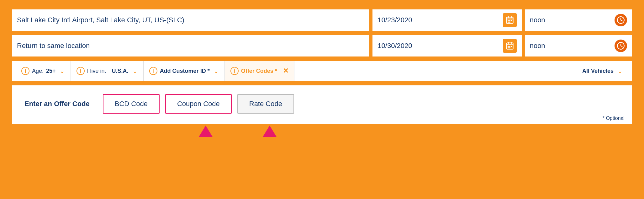 The width and height of the screenshot is (644, 199). What do you see at coordinates (620, 71) in the screenshot?
I see `vehicles-chevron-icon: ⌄` at bounding box center [620, 71].